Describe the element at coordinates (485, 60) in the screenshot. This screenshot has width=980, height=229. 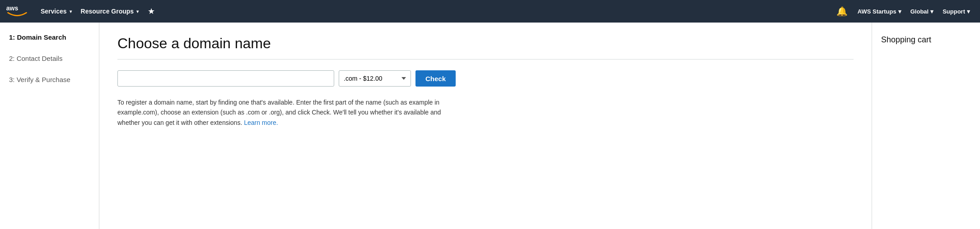
I see `title-divider` at that location.